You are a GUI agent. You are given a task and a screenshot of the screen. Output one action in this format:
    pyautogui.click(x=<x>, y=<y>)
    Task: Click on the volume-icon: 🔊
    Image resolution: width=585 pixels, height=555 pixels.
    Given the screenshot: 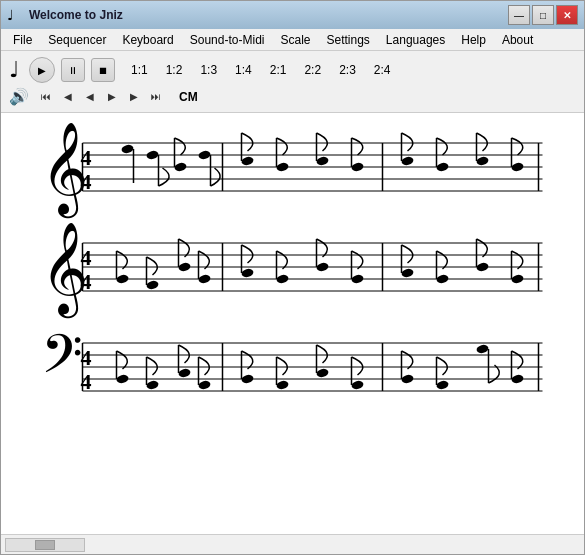 What is the action you would take?
    pyautogui.click(x=19, y=96)
    